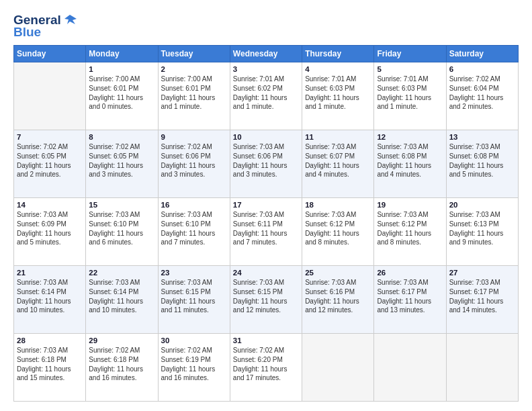  Describe the element at coordinates (482, 137) in the screenshot. I see `day-number: 13` at that location.